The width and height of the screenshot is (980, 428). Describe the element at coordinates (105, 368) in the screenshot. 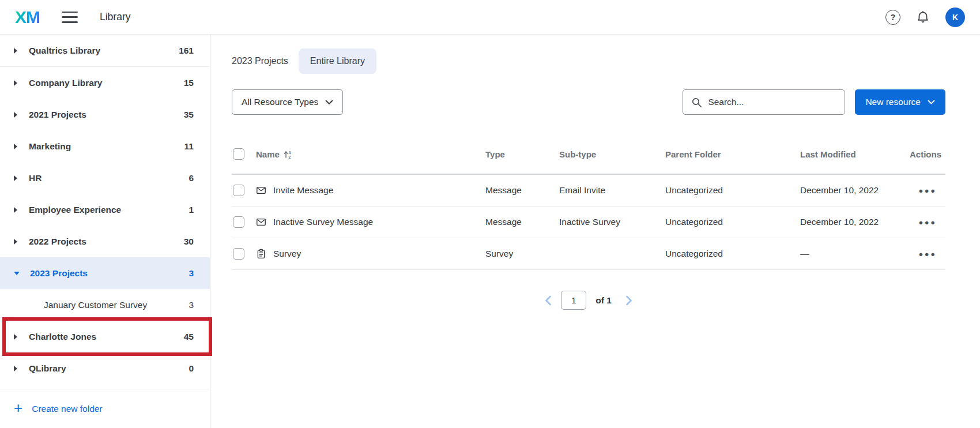

I see `sidebar-item-qlibrary: QLibrary 0` at that location.